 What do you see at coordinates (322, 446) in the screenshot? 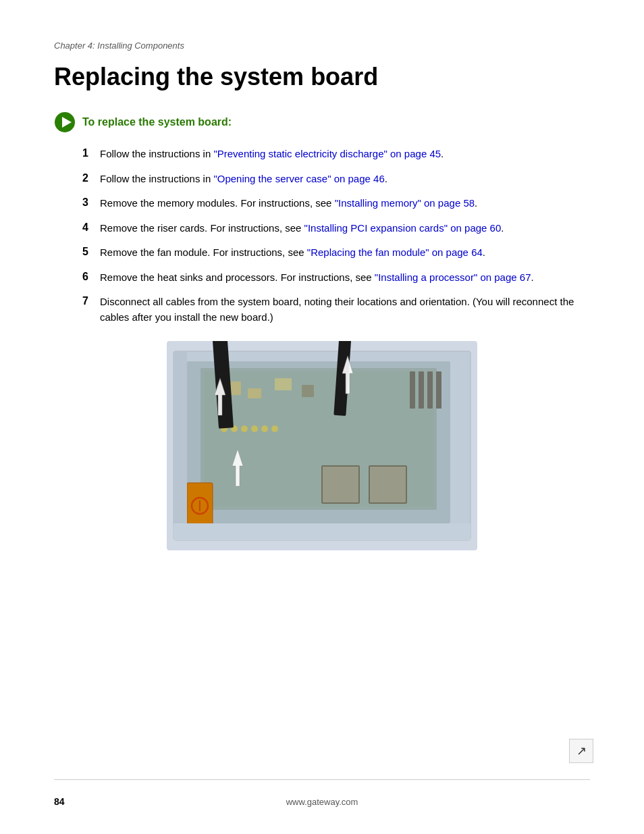
I see `board-svg` at bounding box center [322, 446].